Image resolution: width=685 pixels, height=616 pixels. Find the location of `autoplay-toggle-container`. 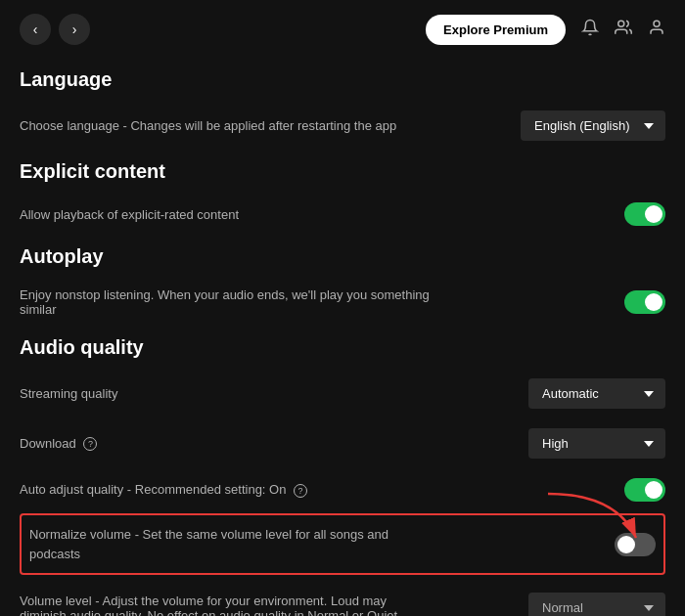

autoplay-toggle-container is located at coordinates (645, 302).